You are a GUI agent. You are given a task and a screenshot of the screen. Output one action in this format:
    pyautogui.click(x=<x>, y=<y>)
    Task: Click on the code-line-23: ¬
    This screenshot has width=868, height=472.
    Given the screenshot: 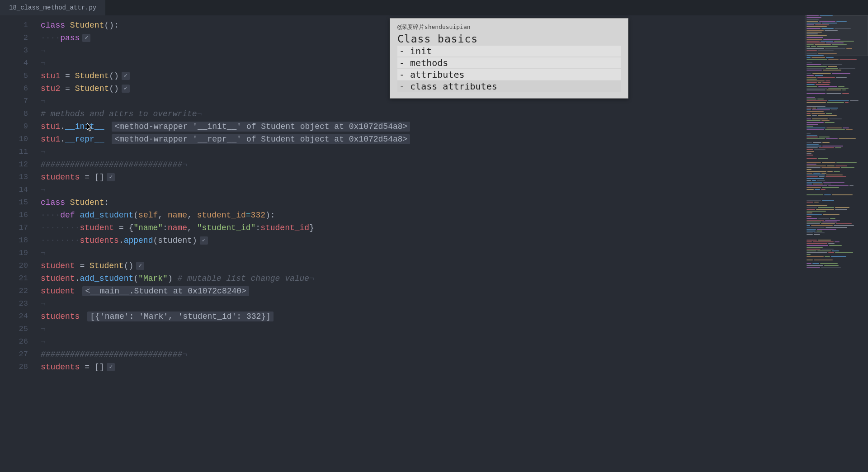 What is the action you would take?
    pyautogui.click(x=423, y=304)
    